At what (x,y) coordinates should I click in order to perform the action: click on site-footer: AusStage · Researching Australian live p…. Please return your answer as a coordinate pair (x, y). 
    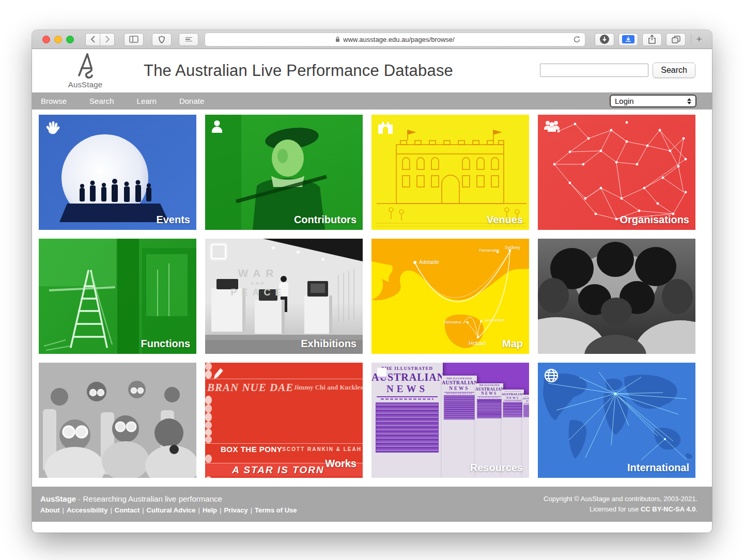
    Looking at the image, I should click on (372, 504).